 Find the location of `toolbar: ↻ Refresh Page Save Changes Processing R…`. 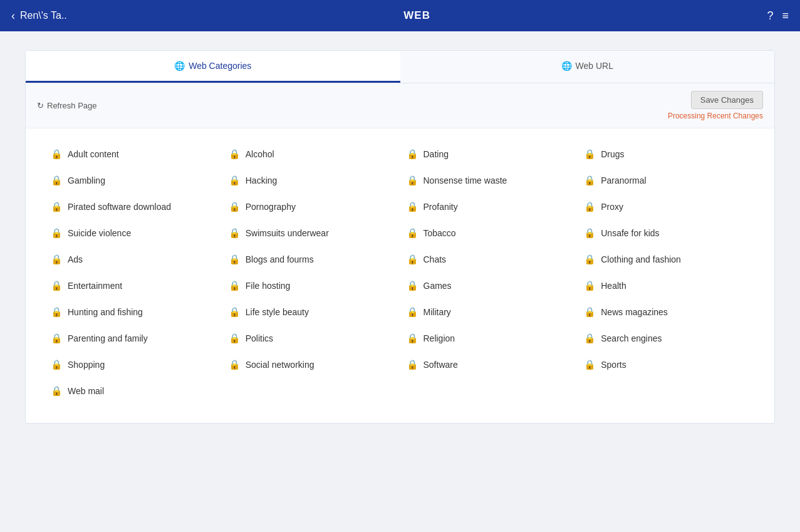

toolbar: ↻ Refresh Page Save Changes Processing R… is located at coordinates (400, 106).